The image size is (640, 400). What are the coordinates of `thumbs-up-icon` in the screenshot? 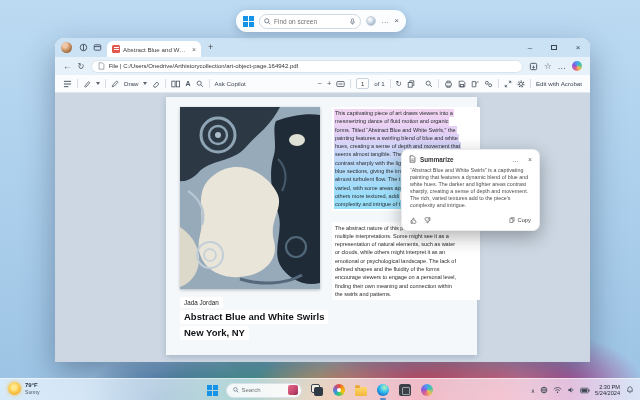 It's located at (414, 220).